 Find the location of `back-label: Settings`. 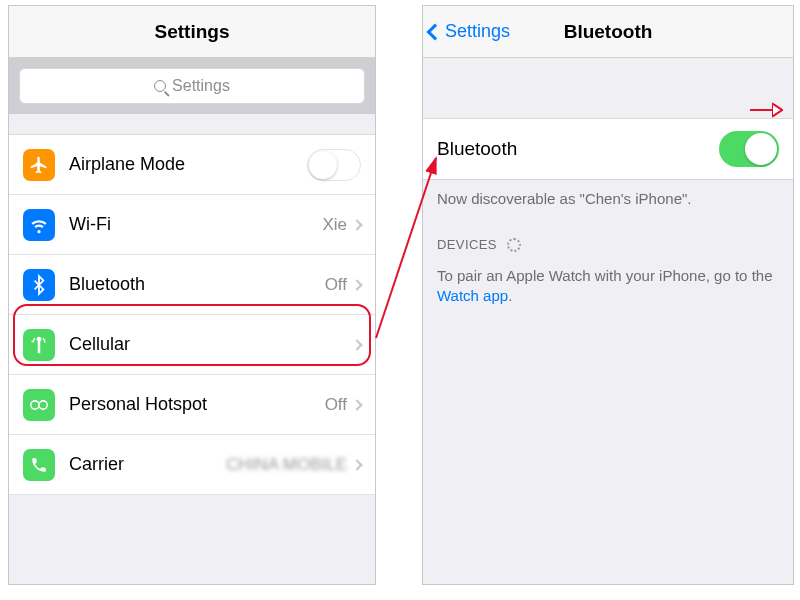

back-label: Settings is located at coordinates (478, 32).